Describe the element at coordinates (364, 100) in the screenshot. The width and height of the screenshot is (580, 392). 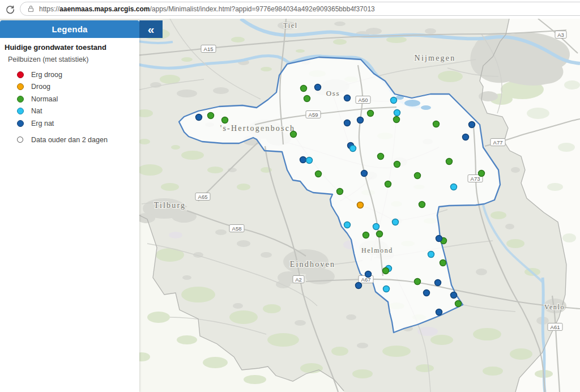
I see `road-shield-label: A50` at that location.